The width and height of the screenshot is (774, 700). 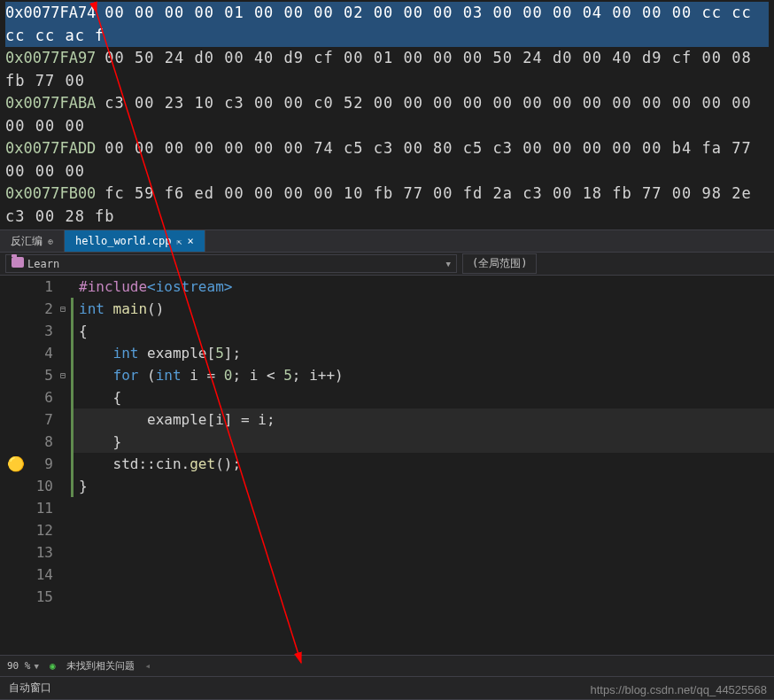 I want to click on line-number: 5, so click(x=27, y=376).